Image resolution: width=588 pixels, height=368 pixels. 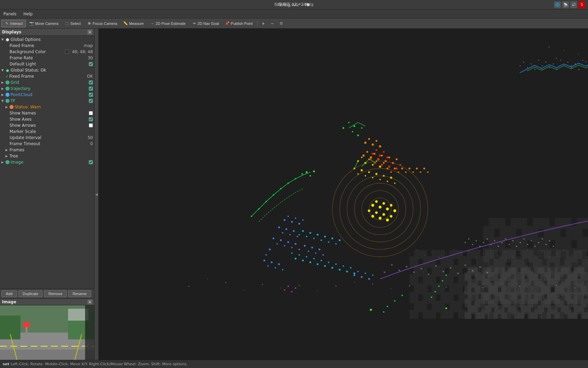 I want to click on toolbar-focus-camera: ⊕ Focus Camera, so click(x=102, y=24).